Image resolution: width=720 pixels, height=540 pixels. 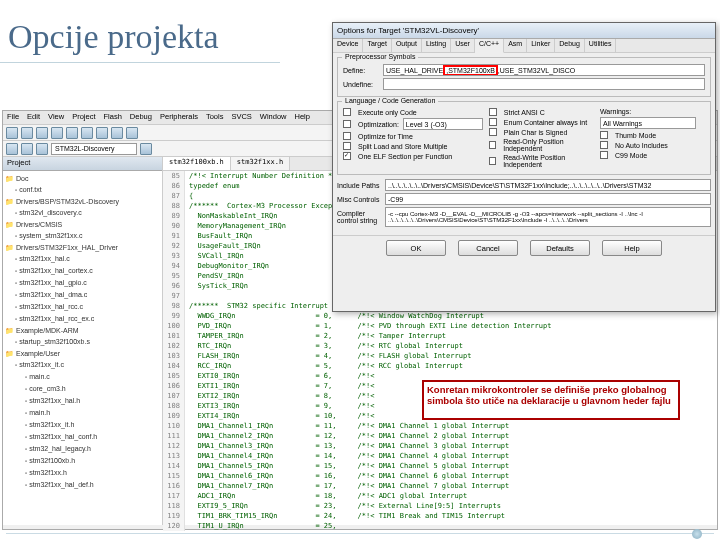 What do you see at coordinates (82, 271) in the screenshot?
I see `tree-item: stm32f1xx_hal_cortex.c` at bounding box center [82, 271].